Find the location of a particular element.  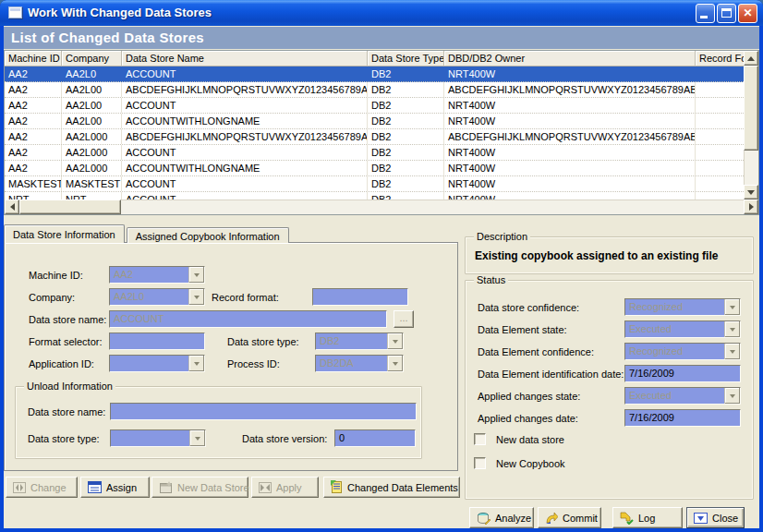

apply-button: Apply is located at coordinates (285, 488).